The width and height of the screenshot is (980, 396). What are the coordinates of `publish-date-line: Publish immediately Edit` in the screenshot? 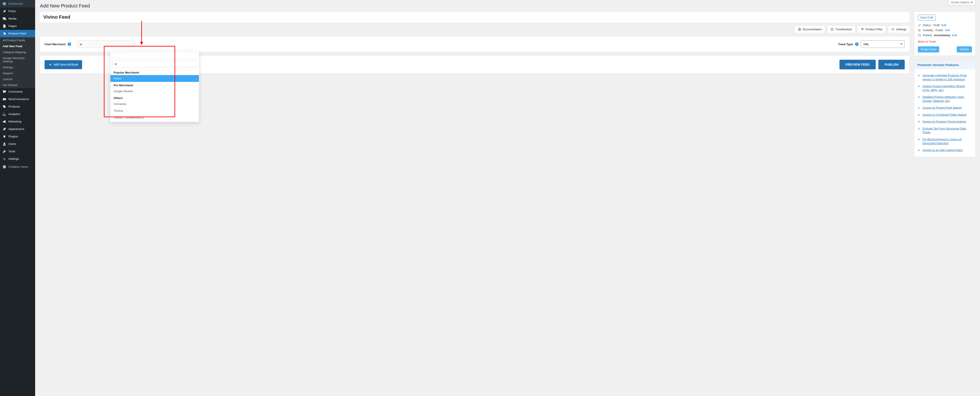 It's located at (945, 35).